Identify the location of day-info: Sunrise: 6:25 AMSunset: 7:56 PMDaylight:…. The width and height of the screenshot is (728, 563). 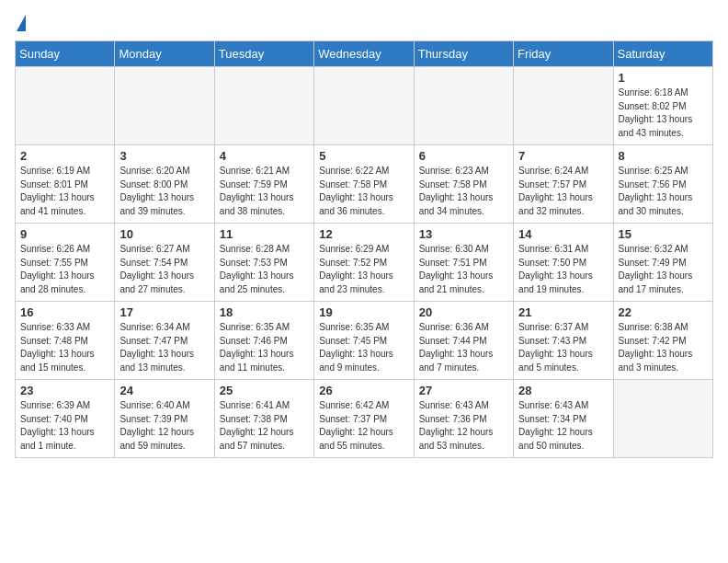
(664, 191).